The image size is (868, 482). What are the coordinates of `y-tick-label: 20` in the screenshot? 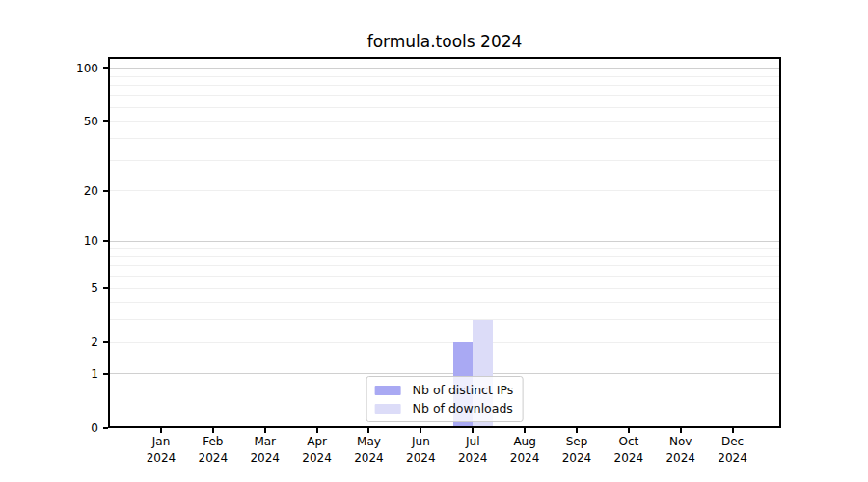 It's located at (49, 191).